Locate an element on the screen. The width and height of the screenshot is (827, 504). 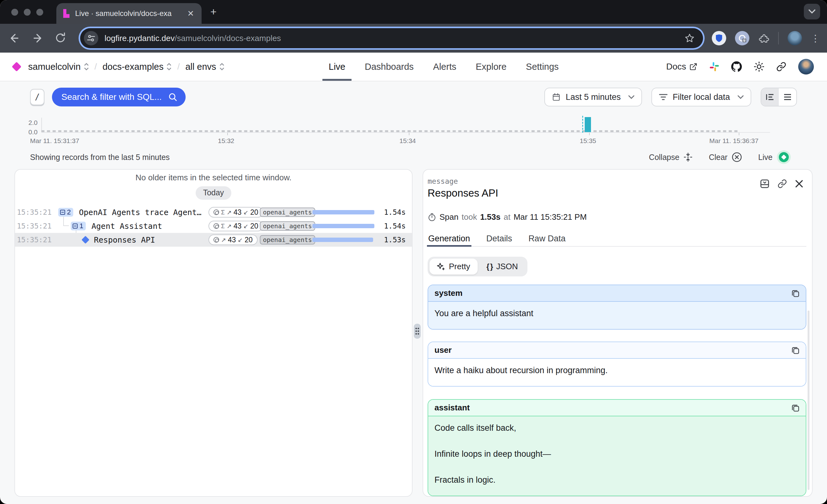
trace-row: 15:35:21 2 OpenAI Agents trace Agent… Σ … is located at coordinates (213, 212).